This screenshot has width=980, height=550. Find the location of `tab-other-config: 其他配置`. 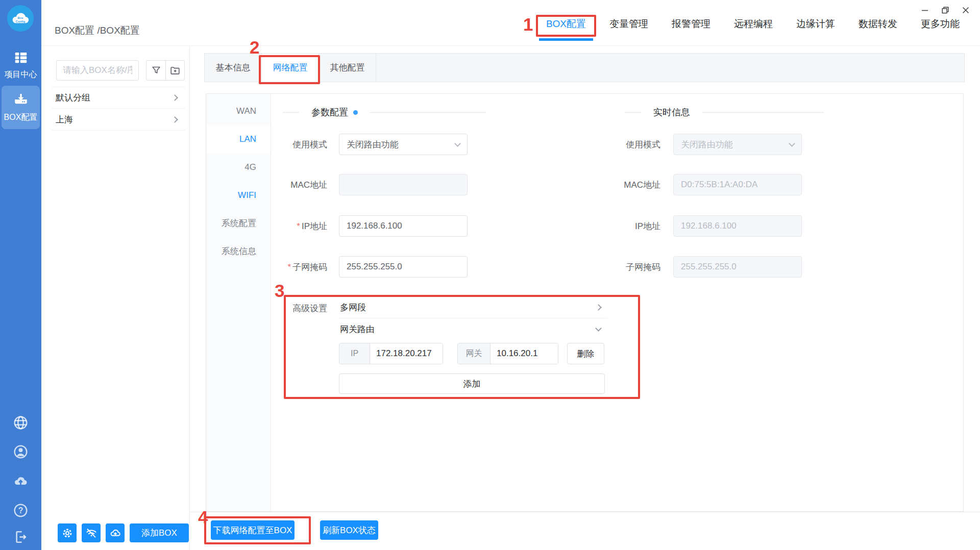

tab-other-config: 其他配置 is located at coordinates (348, 67).